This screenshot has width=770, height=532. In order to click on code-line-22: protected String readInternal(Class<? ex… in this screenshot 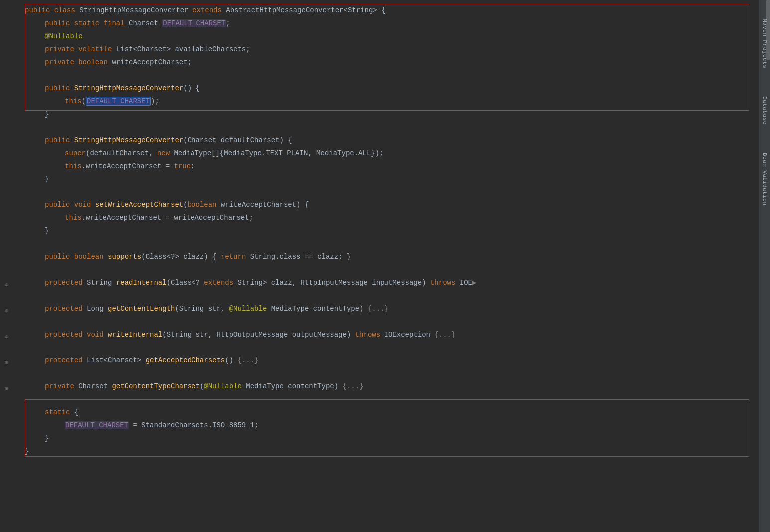, I will do `click(402, 283)`.